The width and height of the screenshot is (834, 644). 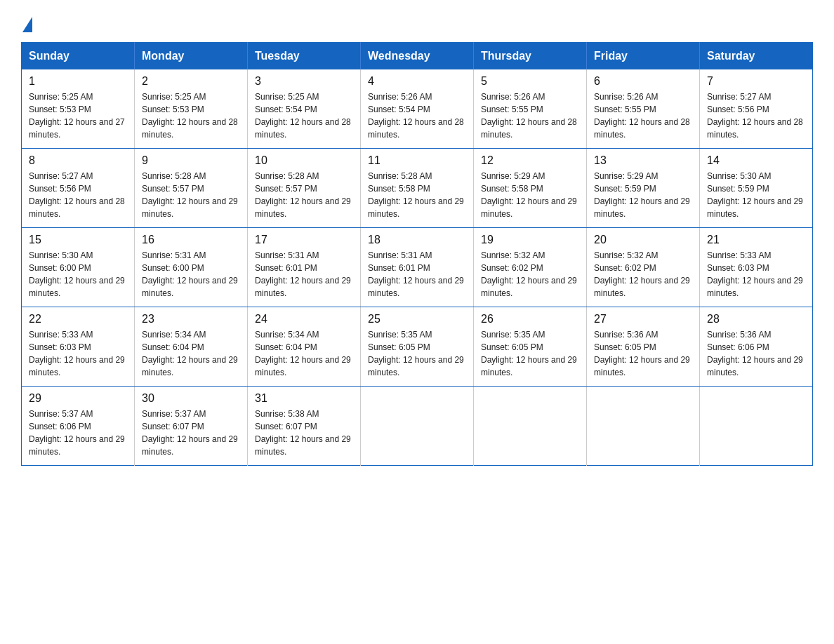 I want to click on page-header, so click(x=417, y=22).